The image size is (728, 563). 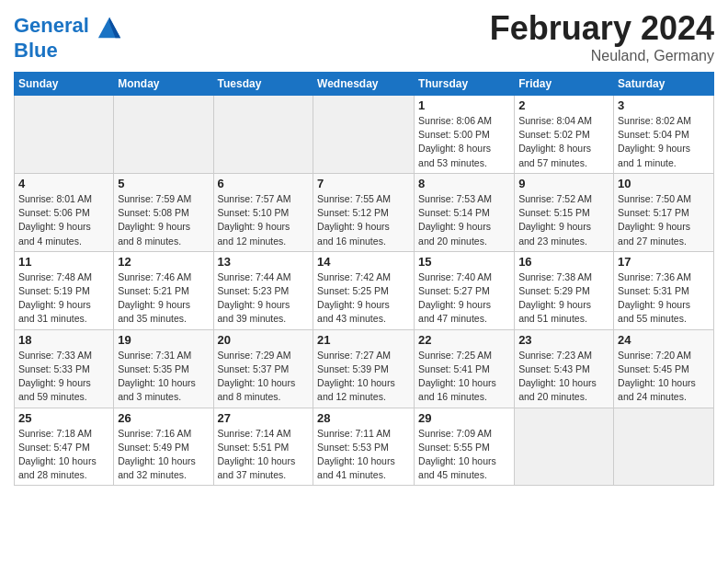 What do you see at coordinates (264, 454) in the screenshot?
I see `day-info: Sunrise: 7:14 AM Sunset: 5:51 PM Dayligh…` at bounding box center [264, 454].